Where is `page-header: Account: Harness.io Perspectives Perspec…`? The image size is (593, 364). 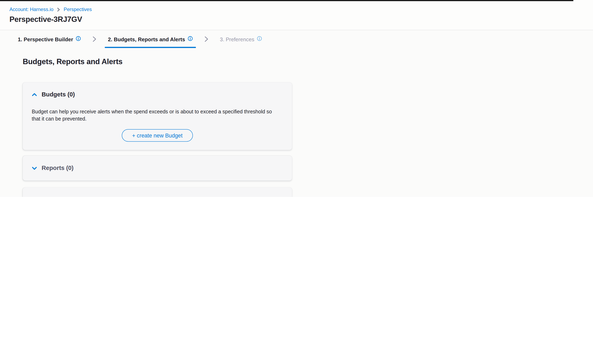
page-header: Account: Harness.io Perspectives Perspec… is located at coordinates (296, 15).